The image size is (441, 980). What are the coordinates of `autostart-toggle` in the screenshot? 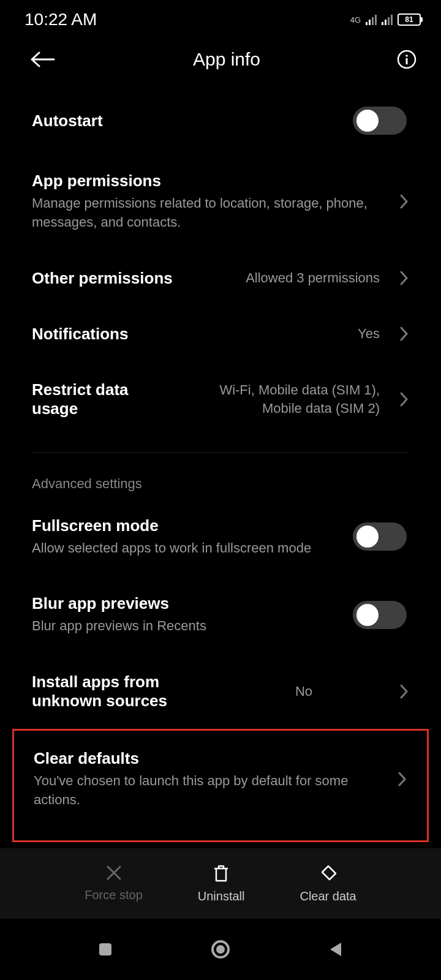 It's located at (380, 121).